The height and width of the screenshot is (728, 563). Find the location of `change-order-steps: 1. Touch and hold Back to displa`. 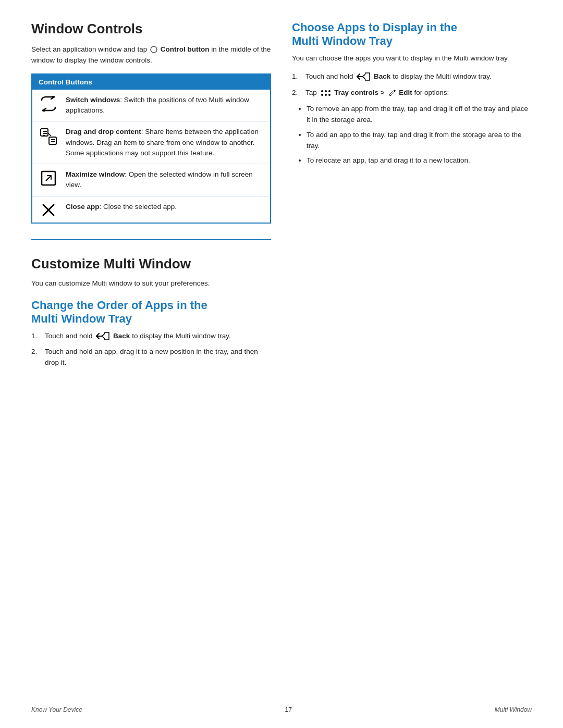

change-order-steps: 1. Touch and hold Back to displa is located at coordinates (151, 350).